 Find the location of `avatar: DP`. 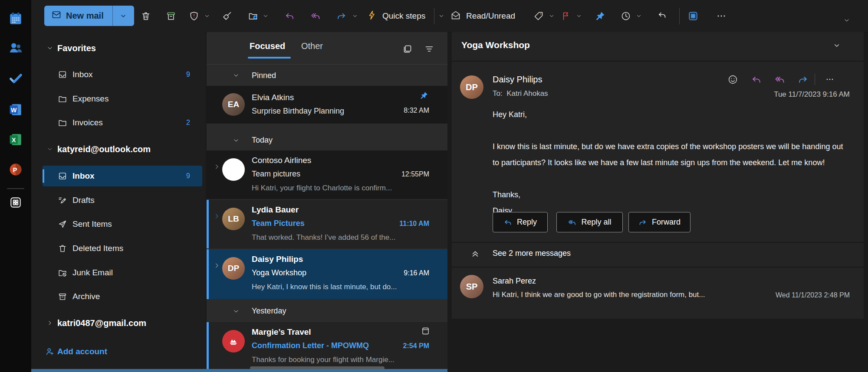

avatar: DP is located at coordinates (233, 268).